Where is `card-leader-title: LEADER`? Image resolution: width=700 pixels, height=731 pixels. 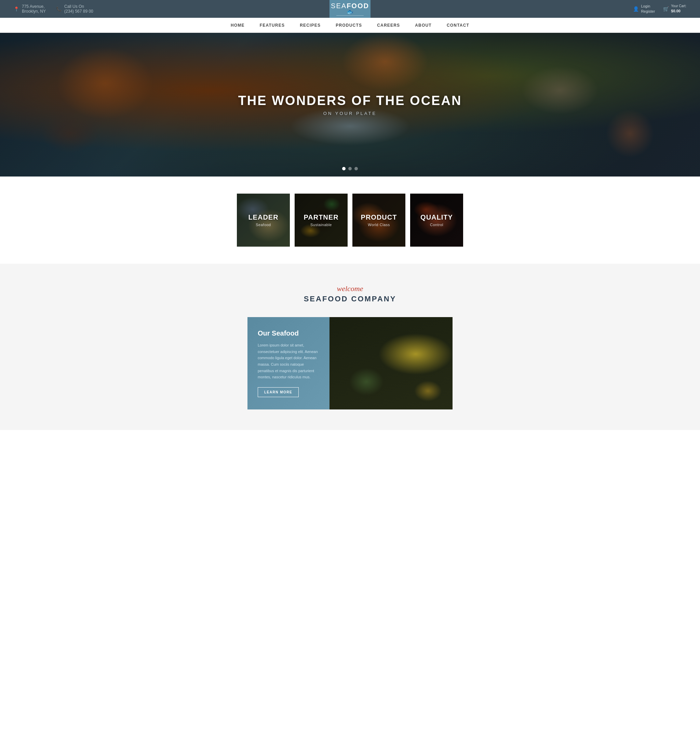
card-leader-title: LEADER is located at coordinates (263, 217).